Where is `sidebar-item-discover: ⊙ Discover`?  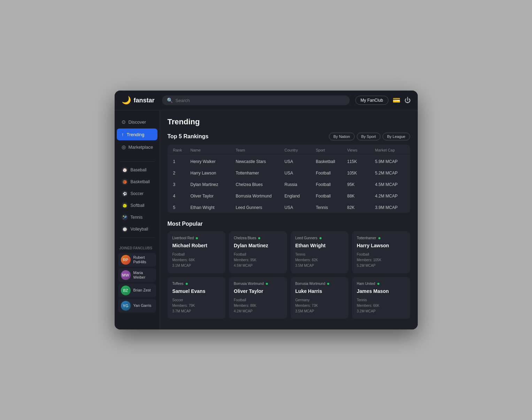
sidebar-item-discover: ⊙ Discover is located at coordinates (137, 122).